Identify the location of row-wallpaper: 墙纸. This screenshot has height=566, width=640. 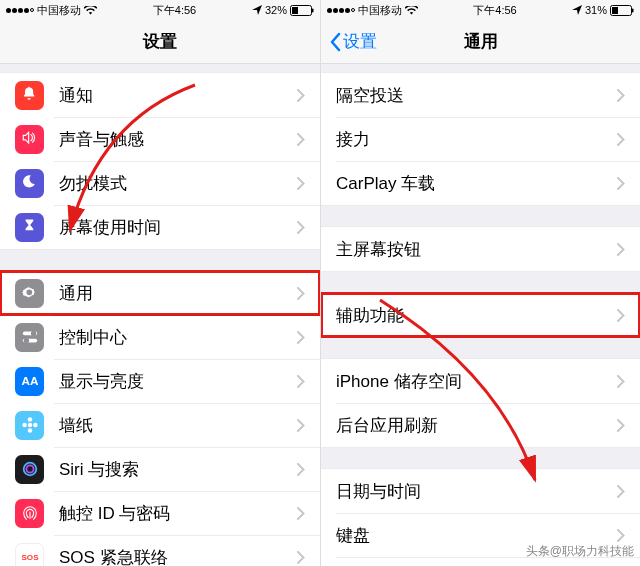
(160, 425).